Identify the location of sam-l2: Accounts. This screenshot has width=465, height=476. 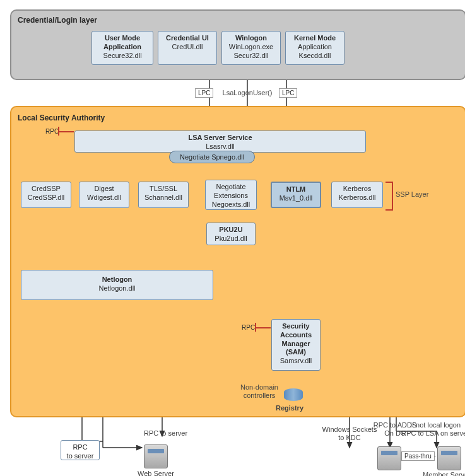
(296, 335).